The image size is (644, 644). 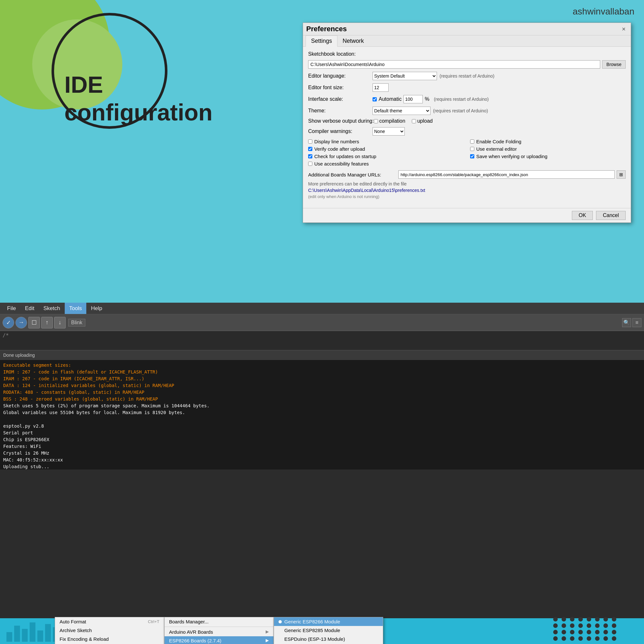 I want to click on compile-button: ✓, so click(x=9, y=323).